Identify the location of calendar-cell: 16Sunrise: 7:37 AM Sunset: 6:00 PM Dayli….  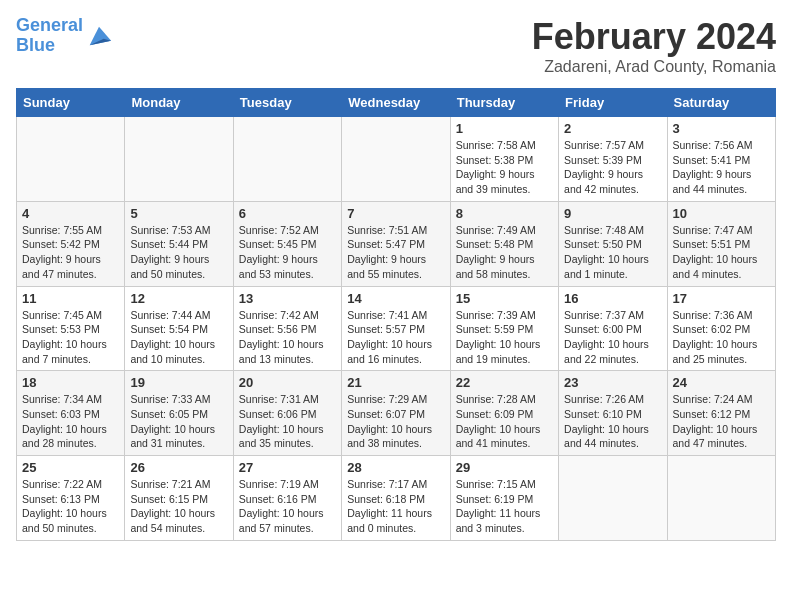
(613, 328).